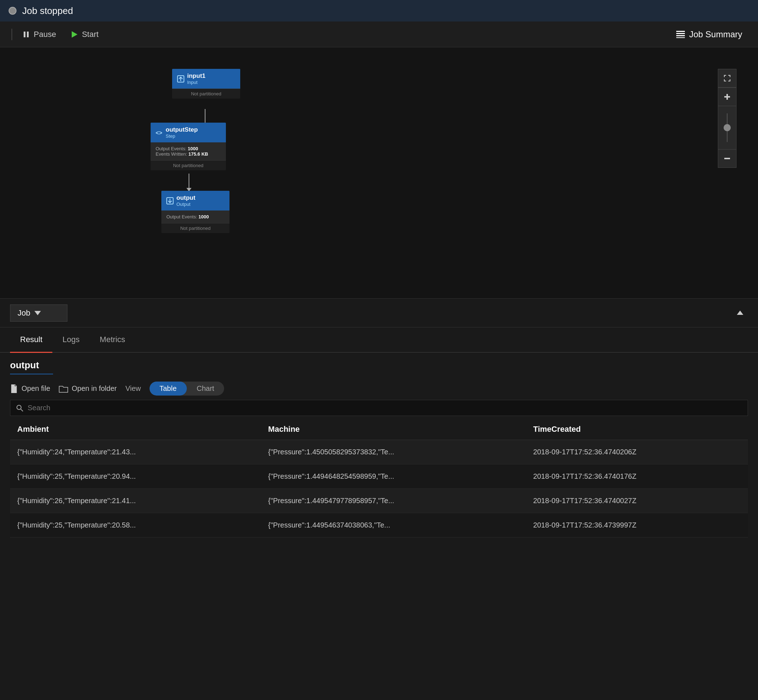 This screenshot has width=758, height=700. Describe the element at coordinates (136, 501) in the screenshot. I see `cell-ambient: {"Humidity":26,"Temperature":21.41...` at that location.